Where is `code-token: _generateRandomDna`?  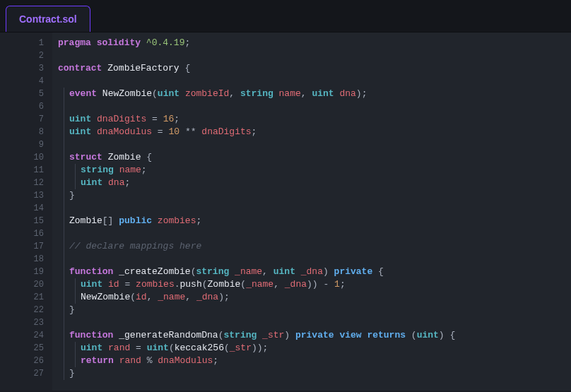
code-token: _generateRandomDna is located at coordinates (168, 335).